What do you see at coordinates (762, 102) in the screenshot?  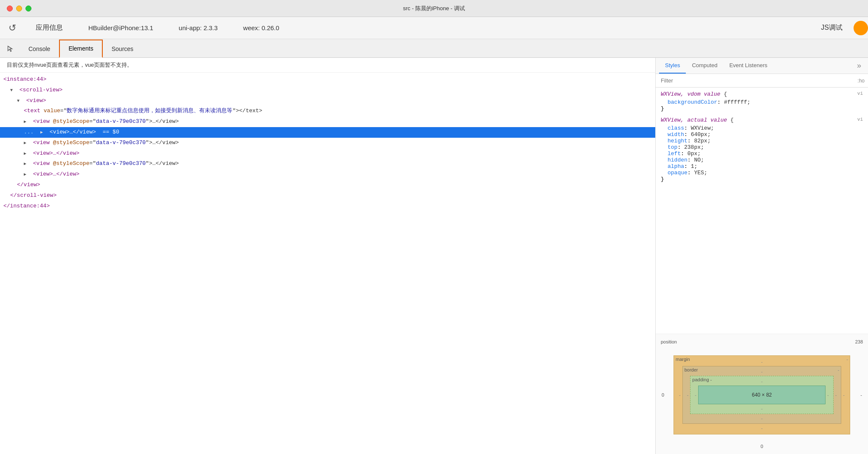 I see `style-property: backgroundColor: #ffffff;` at bounding box center [762, 102].